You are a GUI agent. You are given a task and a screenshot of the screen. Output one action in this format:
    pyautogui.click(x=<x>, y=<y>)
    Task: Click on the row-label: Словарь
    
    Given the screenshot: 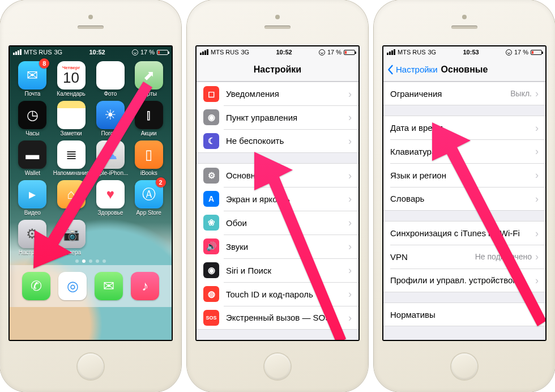 What is the action you would take?
    pyautogui.click(x=463, y=198)
    